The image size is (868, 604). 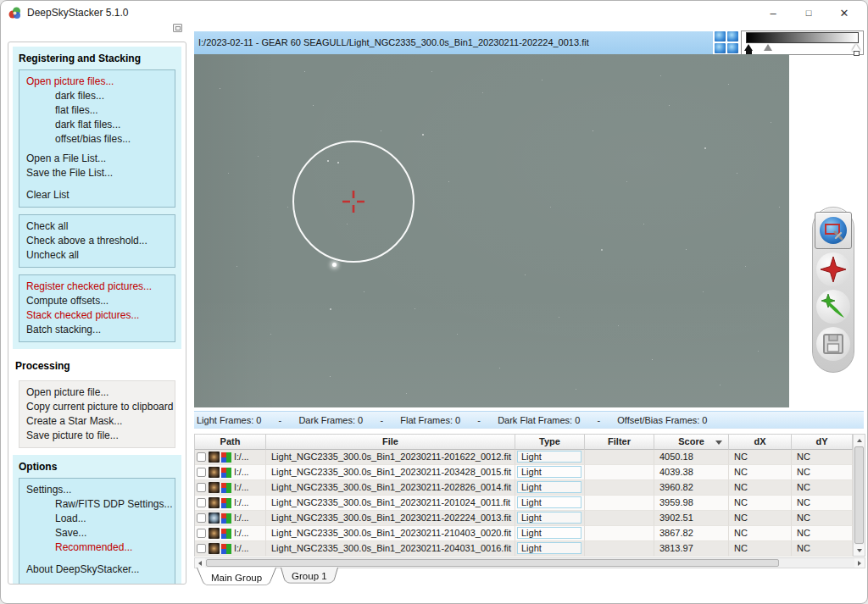 What do you see at coordinates (200, 562) in the screenshot?
I see `scroll-left-icon` at bounding box center [200, 562].